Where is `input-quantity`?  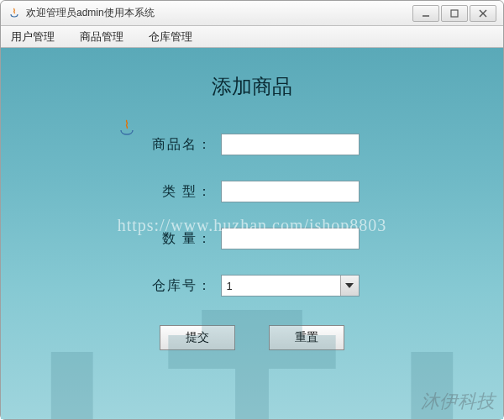 input-quantity is located at coordinates (291, 239).